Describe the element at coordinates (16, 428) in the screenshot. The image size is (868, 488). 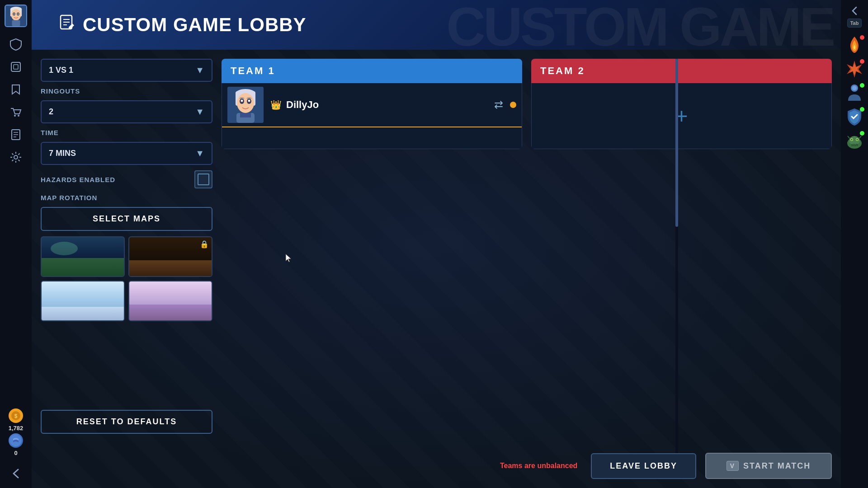
I see `gold-amount: 1,782` at that location.